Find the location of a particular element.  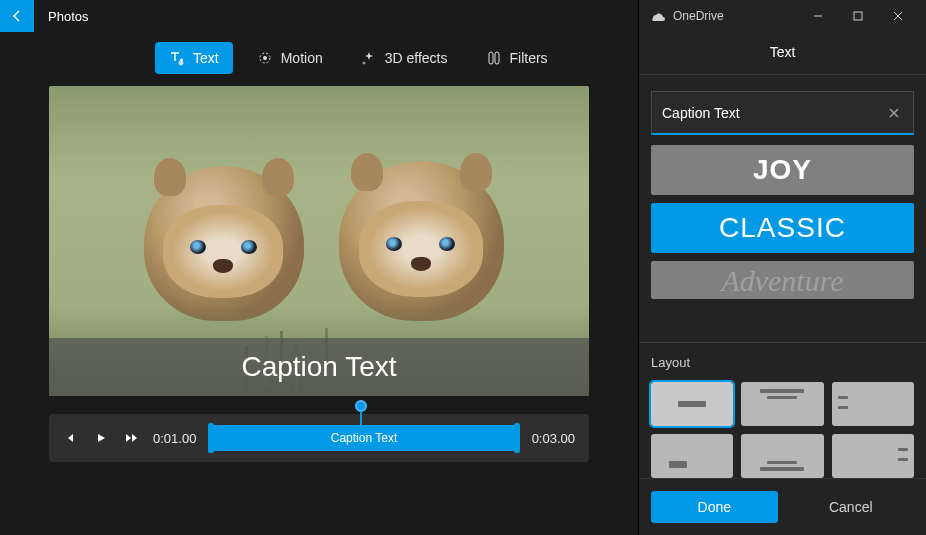

cancel-button: Cancel is located at coordinates (852, 507).